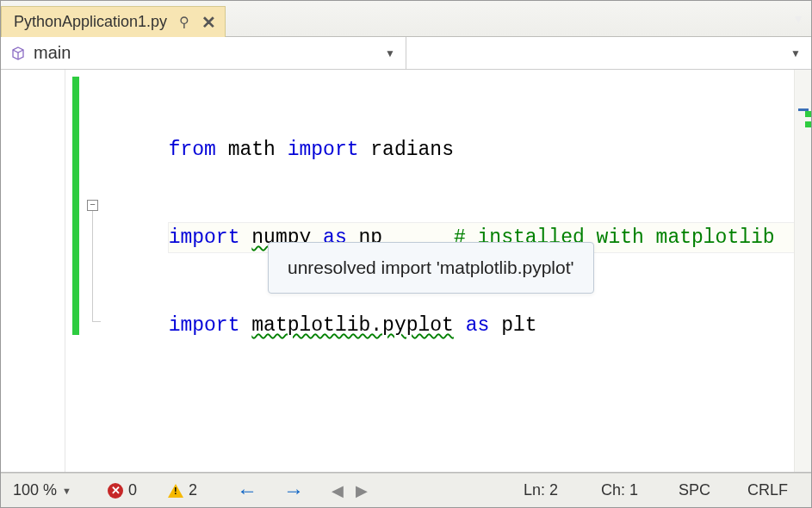  I want to click on nav-forward-button: →, so click(294, 491).